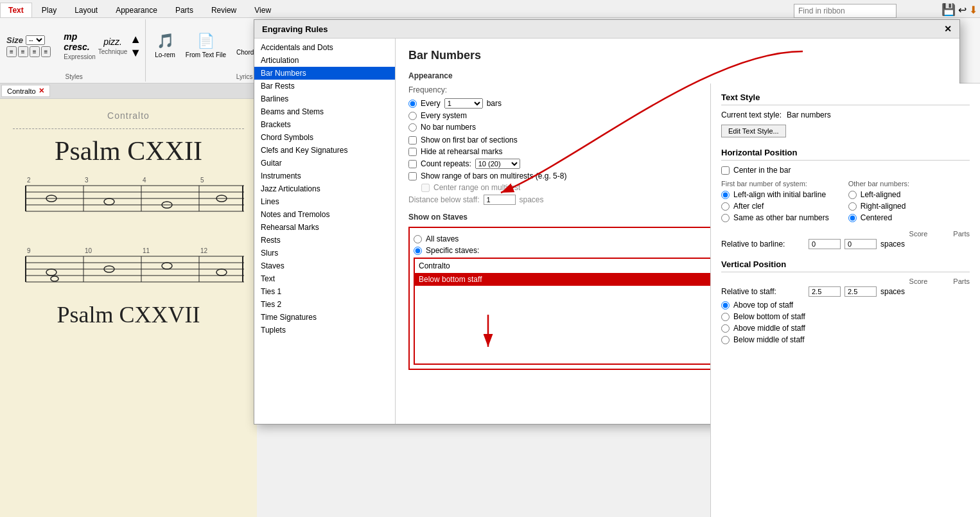  What do you see at coordinates (853, 218) in the screenshot?
I see `centered-radio` at bounding box center [853, 218].